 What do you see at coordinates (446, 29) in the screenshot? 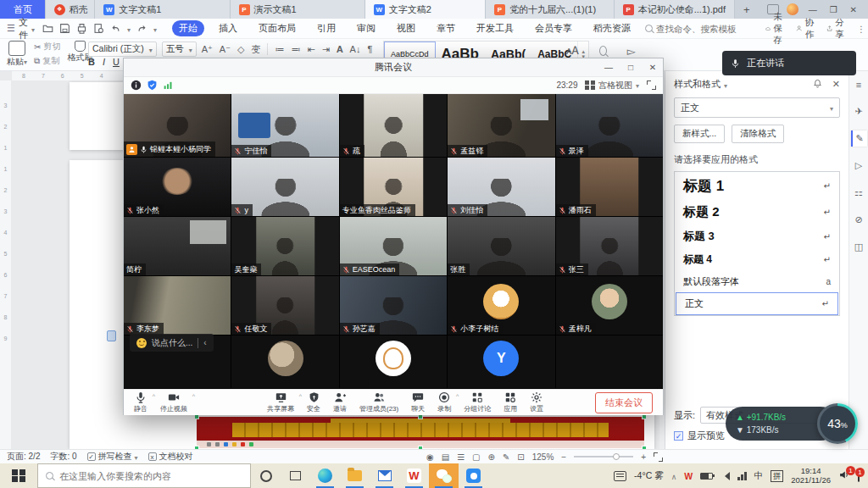
I see `menu-section: 章节` at bounding box center [446, 29].